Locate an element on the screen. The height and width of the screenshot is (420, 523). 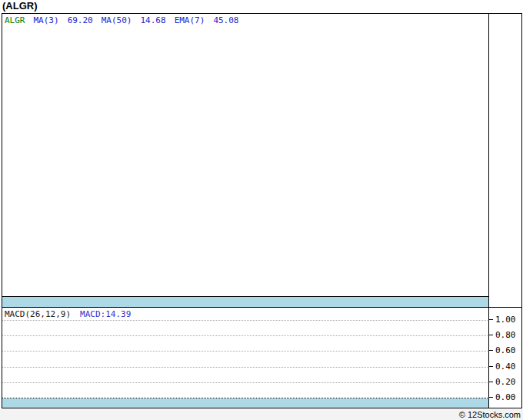
macd-indicator-value: MACD:14.39 is located at coordinates (105, 314).